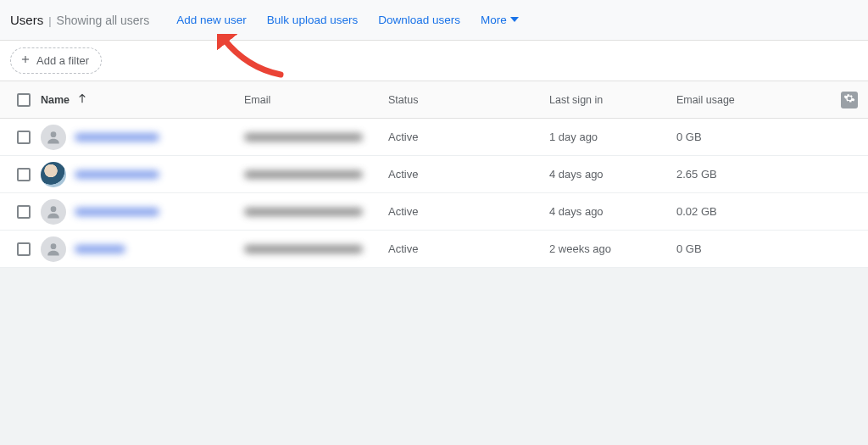  Describe the element at coordinates (434, 175) in the screenshot. I see `table-row: Active4 days ago2.65 GB` at that location.